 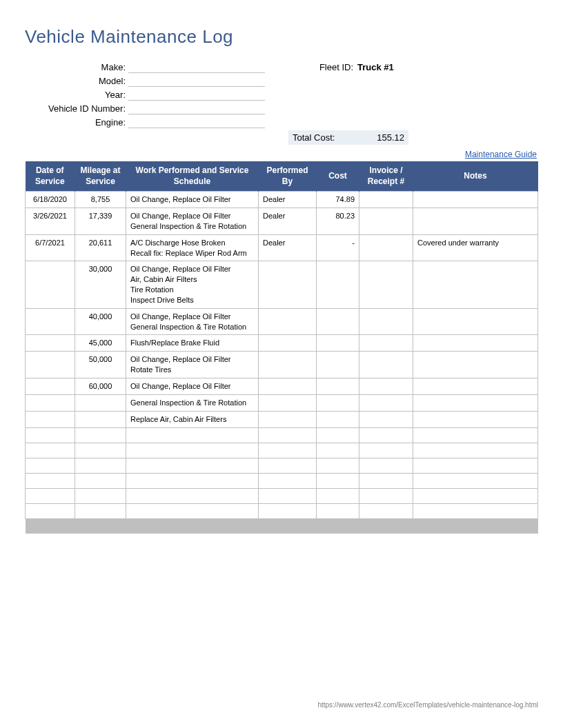 I want to click on cell-date: 6/7/2021, so click(x=50, y=248).